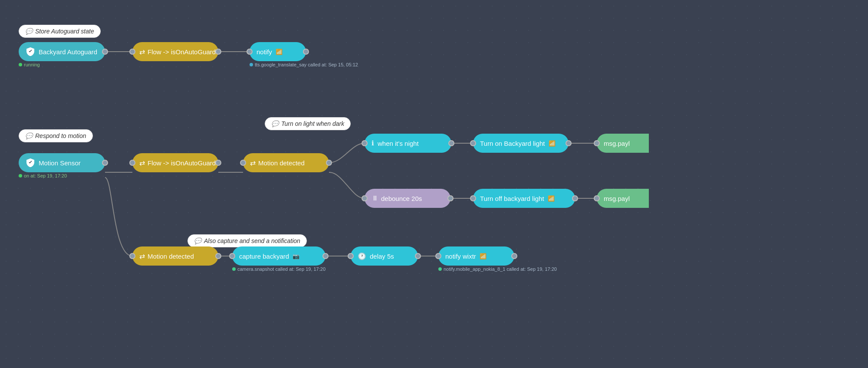  Describe the element at coordinates (62, 52) in the screenshot. I see `node-backyard-autoguard: Backyard Autoguard running` at that location.